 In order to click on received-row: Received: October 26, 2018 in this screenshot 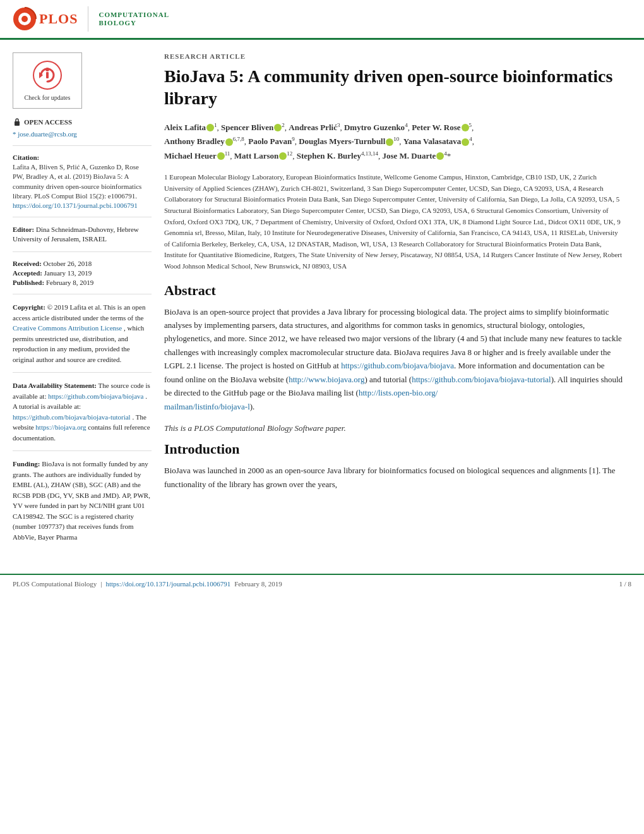, I will do `click(82, 263)`.